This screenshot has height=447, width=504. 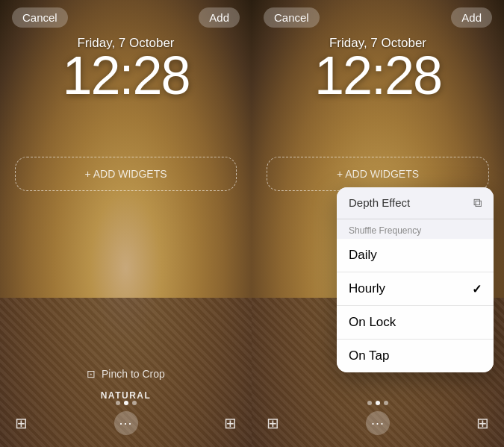 What do you see at coordinates (125, 174) in the screenshot?
I see `add-widgets-button: + ADD WIDGETS` at bounding box center [125, 174].